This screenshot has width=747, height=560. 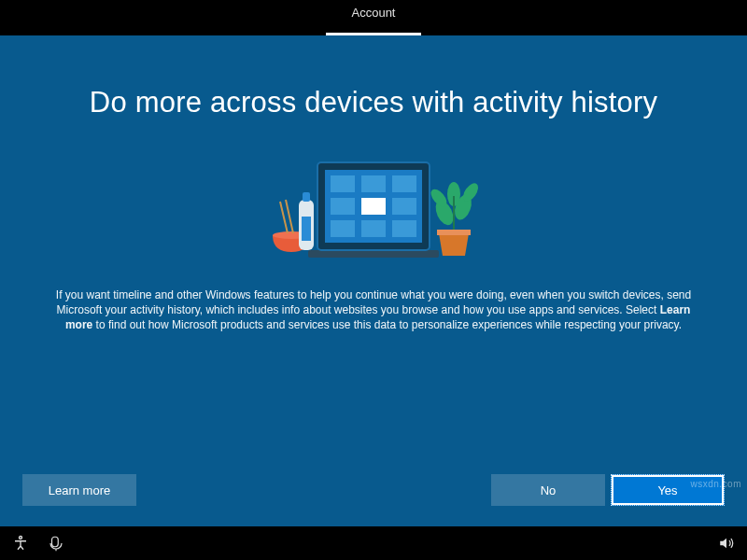 I want to click on no-button: No, so click(x=548, y=490).